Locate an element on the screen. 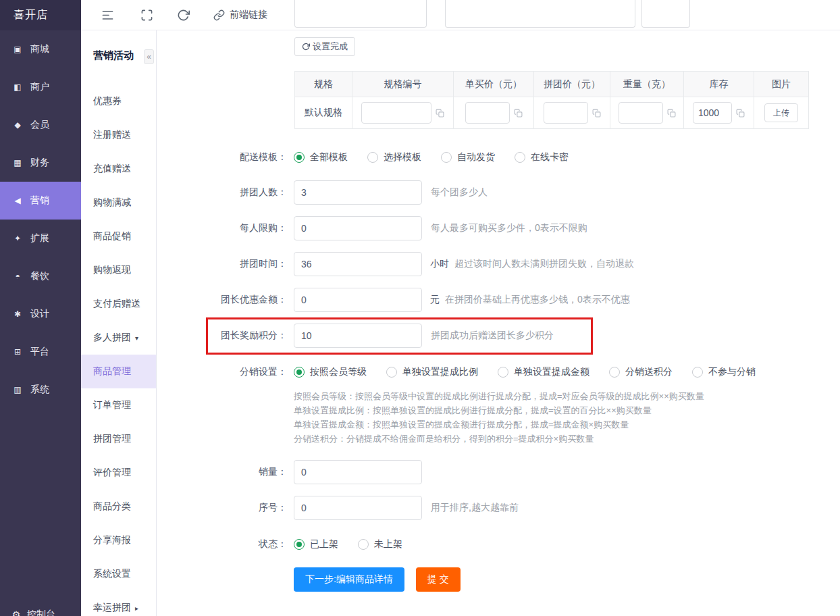 This screenshot has width=840, height=616. submenu-item-coupon: 优惠券 is located at coordinates (119, 101).